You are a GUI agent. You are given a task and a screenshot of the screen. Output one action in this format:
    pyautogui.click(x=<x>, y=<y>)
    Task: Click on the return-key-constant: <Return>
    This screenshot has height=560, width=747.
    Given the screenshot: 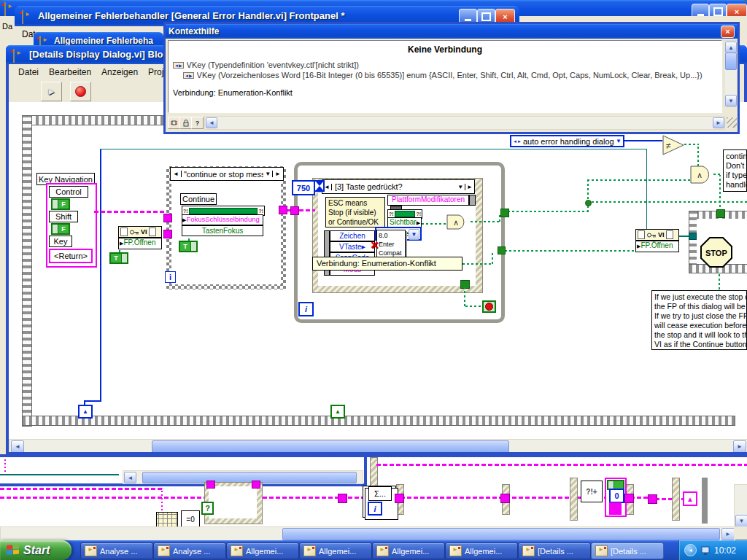 What is the action you would take?
    pyautogui.click(x=71, y=256)
    